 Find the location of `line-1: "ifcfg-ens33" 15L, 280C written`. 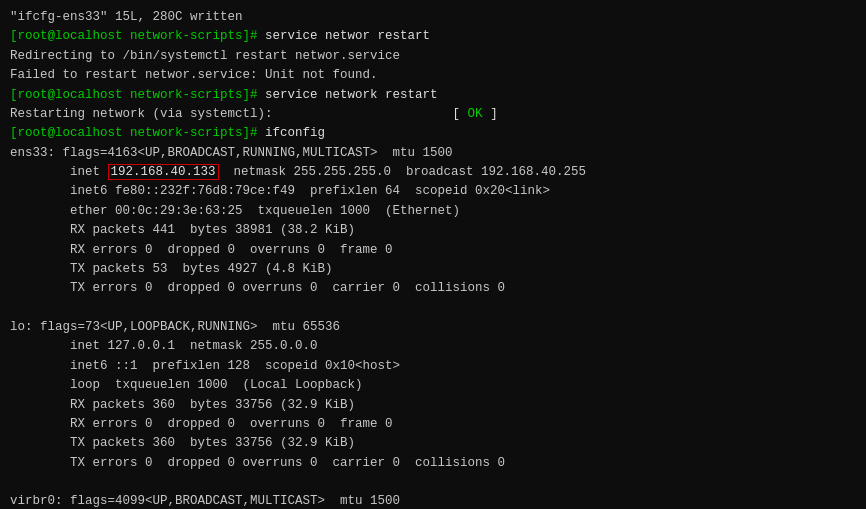

line-1: "ifcfg-ens33" 15L, 280C written is located at coordinates (433, 18).